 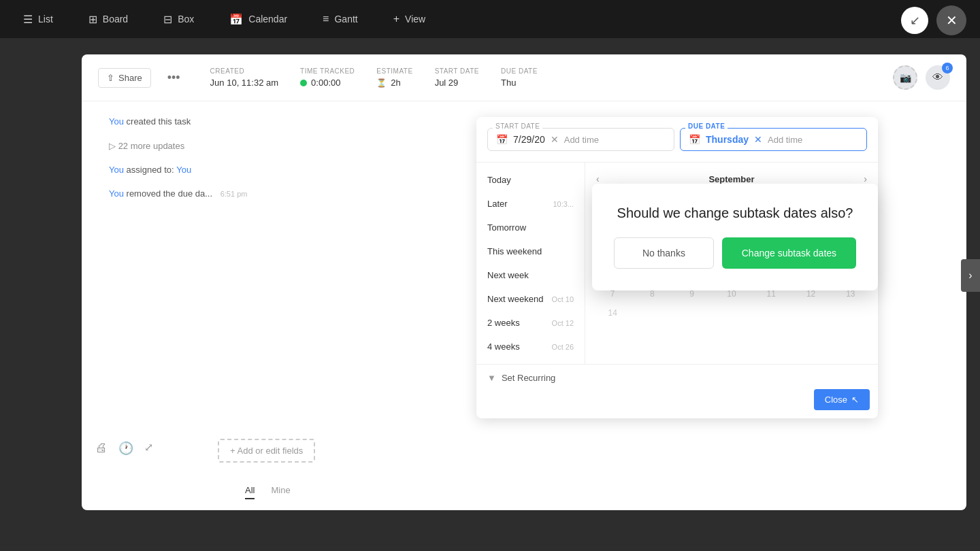 I want to click on cal-day-14: 14, so click(x=612, y=313).